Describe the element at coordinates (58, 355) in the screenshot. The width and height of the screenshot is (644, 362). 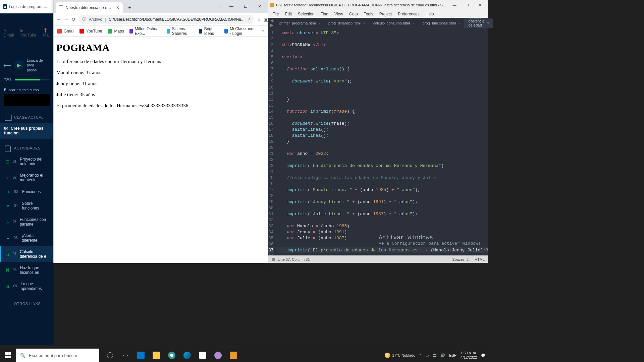
I see `taskbar-search: 🔍 Escribe aquí para buscar` at that location.